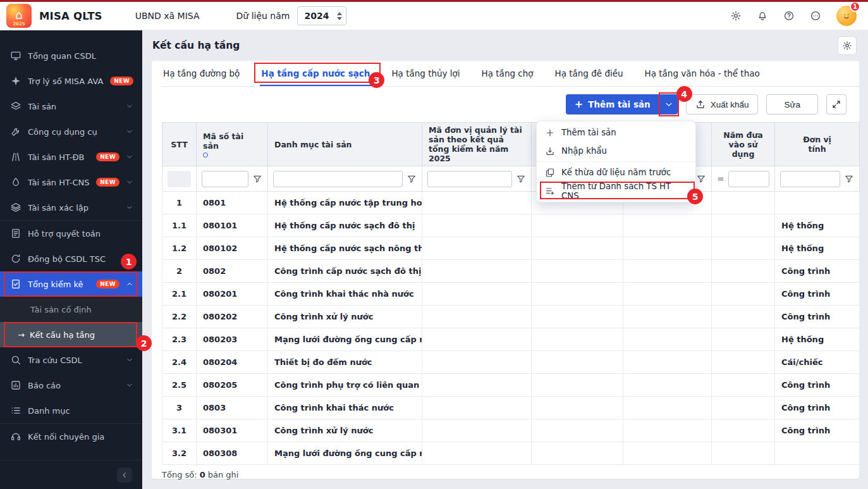 The height and width of the screenshot is (489, 868). I want to click on assets-layers-icon, so click(16, 106).